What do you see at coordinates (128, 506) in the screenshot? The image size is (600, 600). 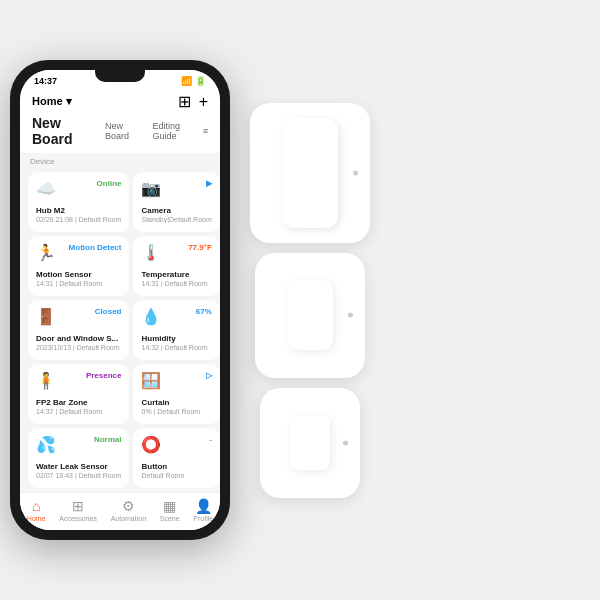 I see `nav-icon-automation: ⚙` at bounding box center [128, 506].